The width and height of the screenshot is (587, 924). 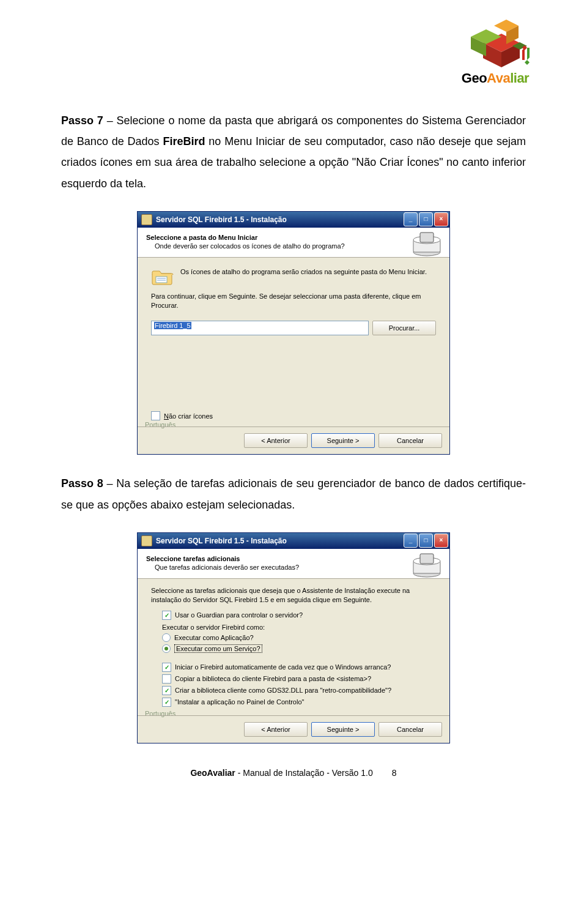 What do you see at coordinates (294, 242) in the screenshot?
I see `wizard-header: Seleccione a pasta do Menu Iniciar Onde …` at bounding box center [294, 242].